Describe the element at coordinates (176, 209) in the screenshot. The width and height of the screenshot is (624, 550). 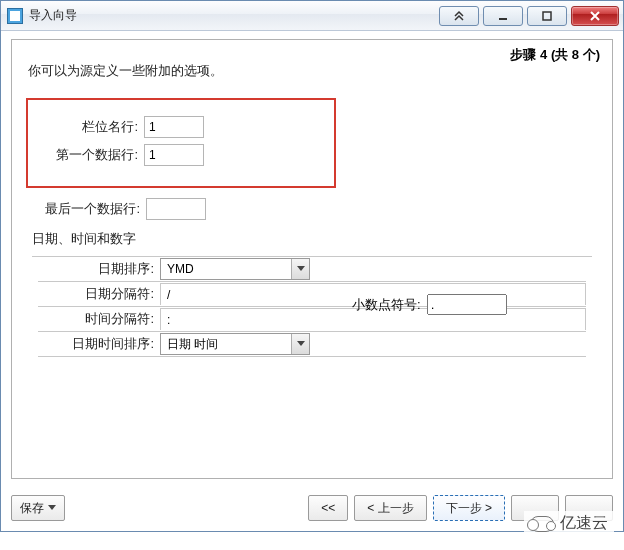
I see `last-data-row-input` at that location.